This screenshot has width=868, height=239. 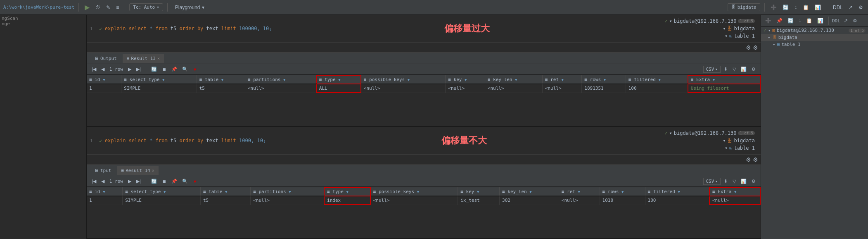 I want to click on b-csv-export-btn: CSV ▾, so click(x=712, y=181).